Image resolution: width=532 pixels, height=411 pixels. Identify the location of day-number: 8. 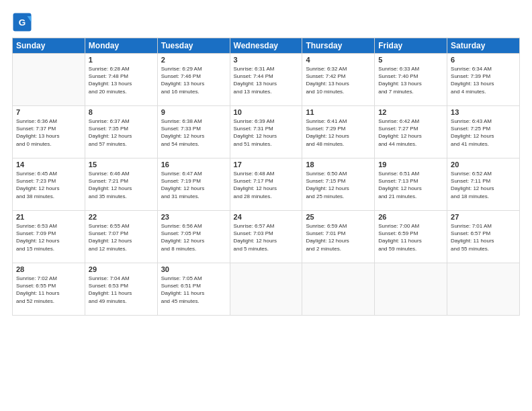
(121, 112).